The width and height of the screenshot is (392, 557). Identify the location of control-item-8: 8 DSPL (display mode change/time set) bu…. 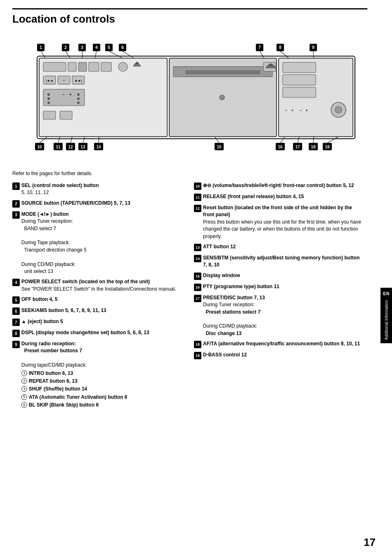
(97, 333).